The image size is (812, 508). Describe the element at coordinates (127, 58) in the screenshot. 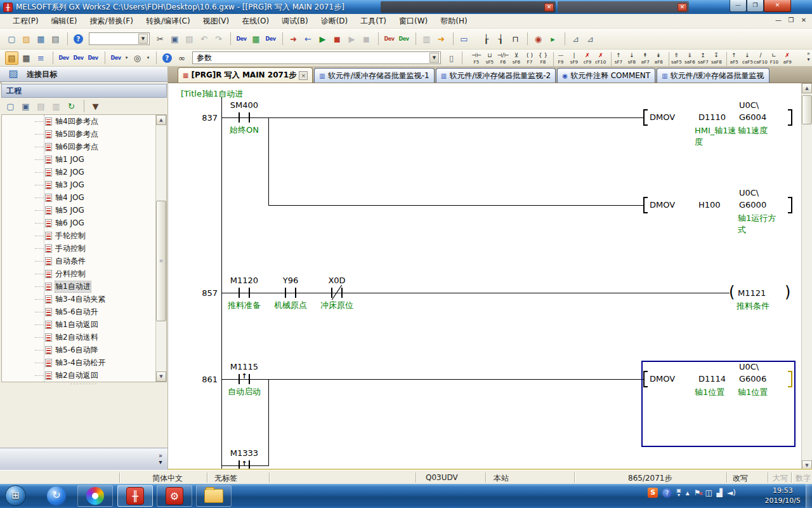

I see `dropdown-arrow-icon: ▾` at that location.